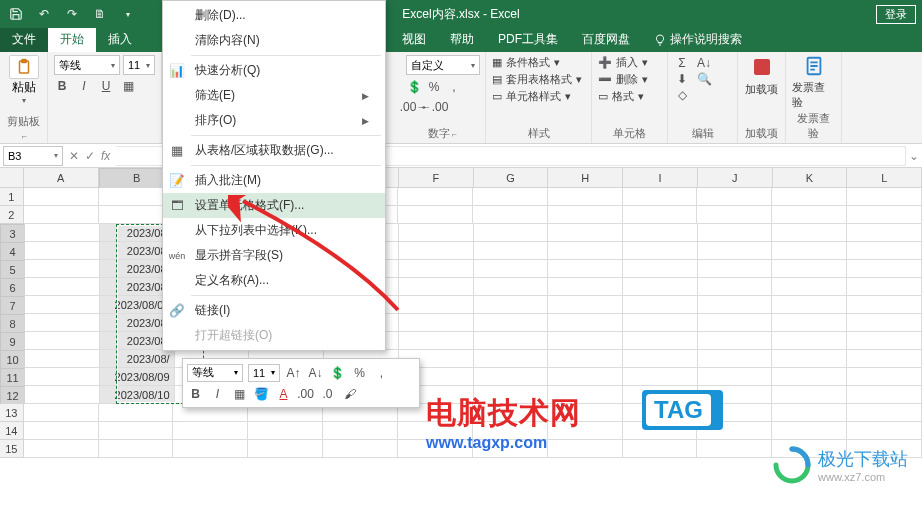 The height and width of the screenshot is (506, 922). What do you see at coordinates (274, 120) in the screenshot?
I see `ctx-sort: 排序(O)▶` at bounding box center [274, 120].